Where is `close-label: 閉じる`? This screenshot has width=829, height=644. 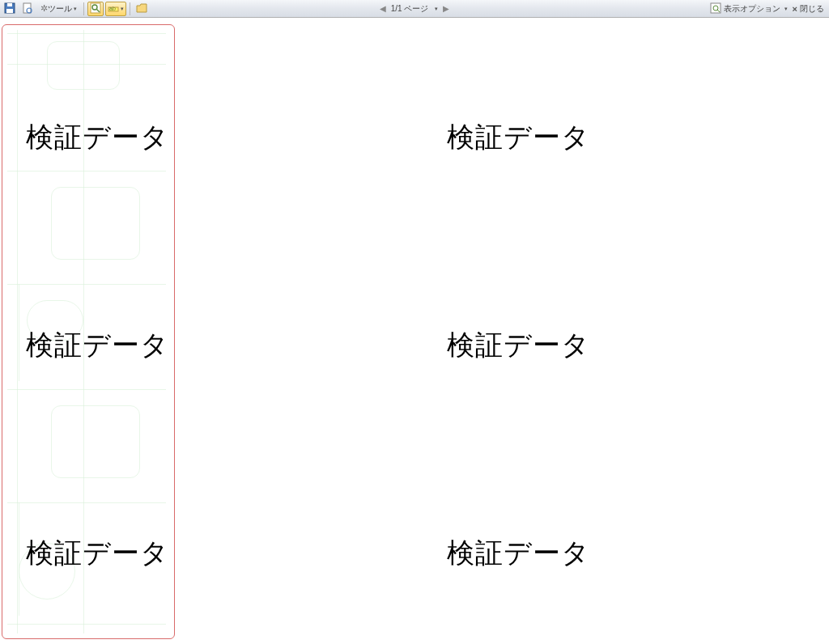
close-label: 閉じる is located at coordinates (812, 9).